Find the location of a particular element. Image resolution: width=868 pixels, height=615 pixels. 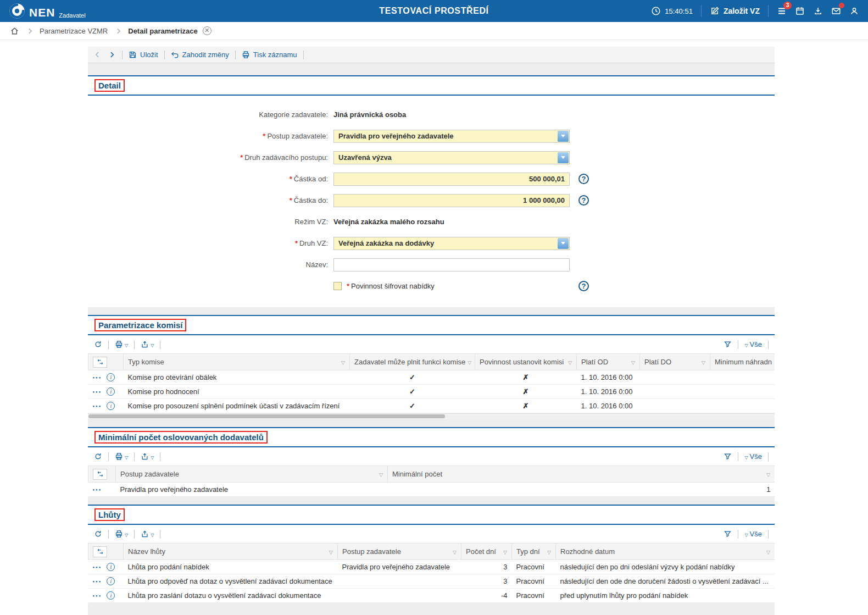

topbar-actions: 15:40:51 Založit VZ 3 is located at coordinates (755, 11).